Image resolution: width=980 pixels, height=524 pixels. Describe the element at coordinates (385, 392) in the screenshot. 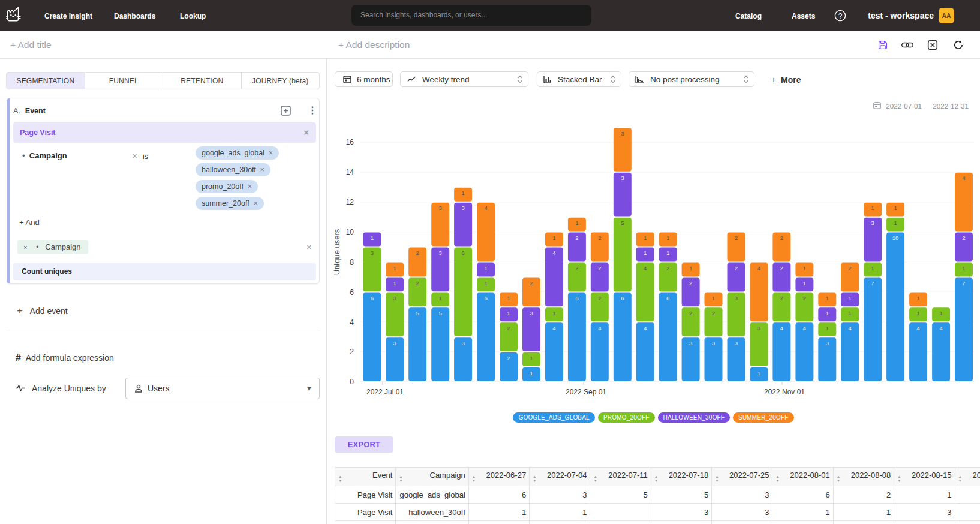

I see `svg-text: 2022 Jul 01` at that location.